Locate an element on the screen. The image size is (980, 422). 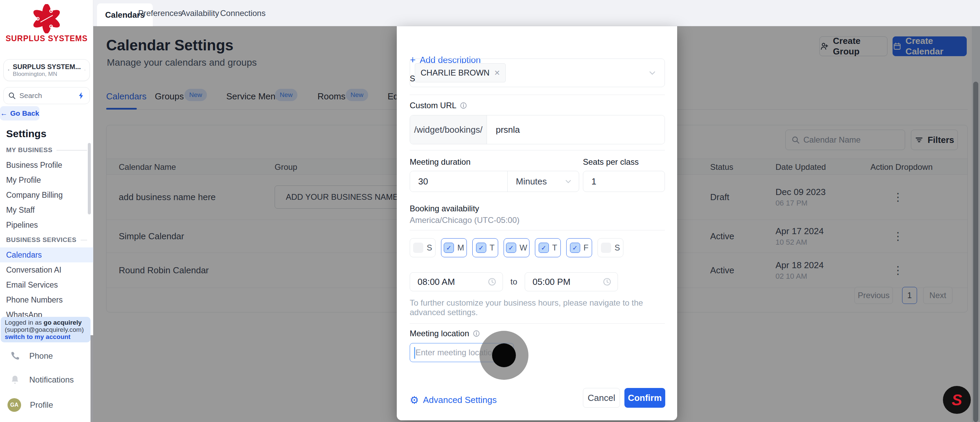
sidebar: SURPLUS SYSTEMS SURPLUS SYSTEM... Bloomi… is located at coordinates (46, 211).